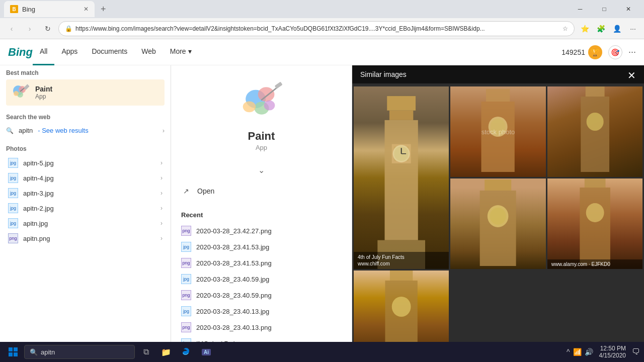 The height and width of the screenshot is (362, 644). Describe the element at coordinates (498, 132) in the screenshot. I see `image-cell: stock photo` at that location.